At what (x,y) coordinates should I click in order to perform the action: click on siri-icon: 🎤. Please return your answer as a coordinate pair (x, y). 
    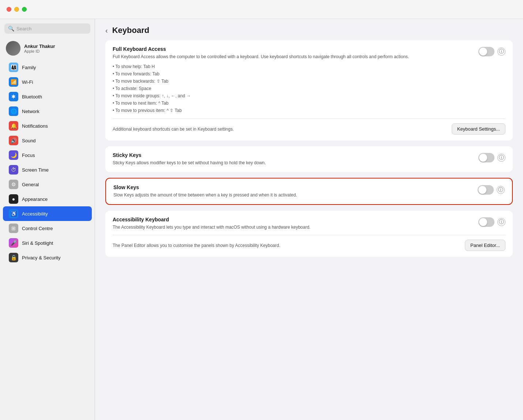
    Looking at the image, I should click on (14, 243).